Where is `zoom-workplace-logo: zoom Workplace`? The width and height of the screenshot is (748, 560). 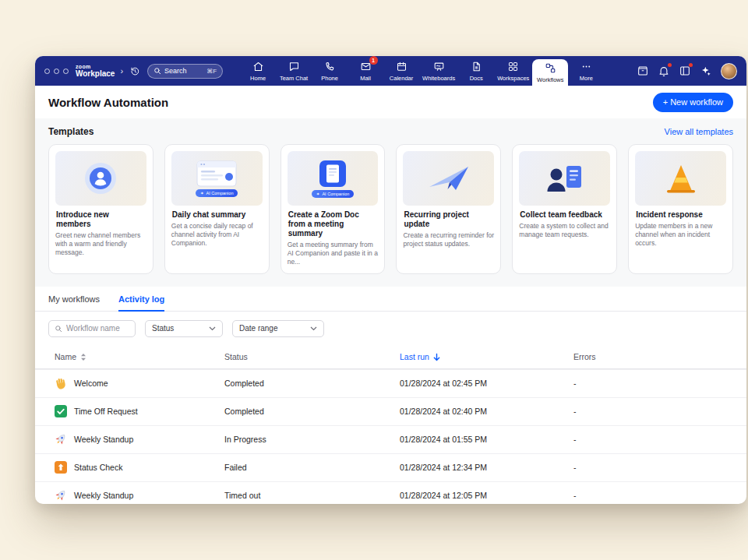 zoom-workplace-logo: zoom Workplace is located at coordinates (95, 71).